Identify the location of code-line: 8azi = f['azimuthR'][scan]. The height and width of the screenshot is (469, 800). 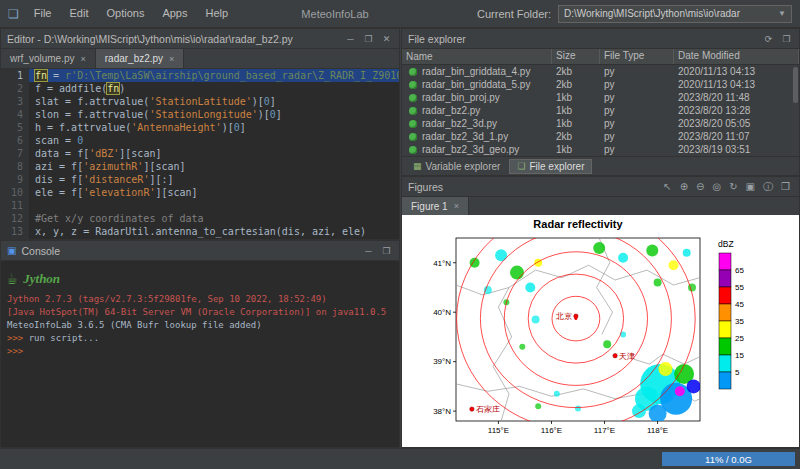
(200, 166).